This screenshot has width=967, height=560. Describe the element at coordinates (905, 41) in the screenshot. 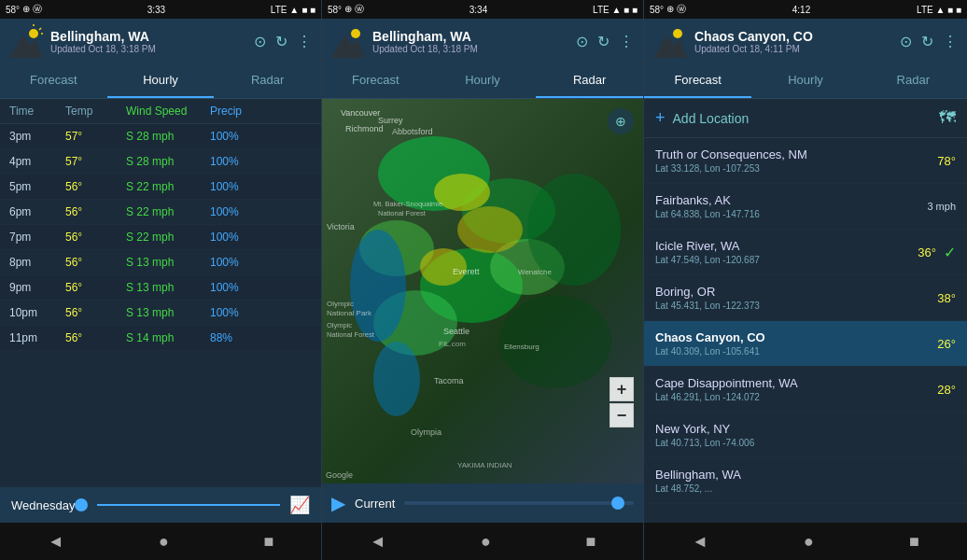

I see `satellite-icon-3: ⊙` at that location.